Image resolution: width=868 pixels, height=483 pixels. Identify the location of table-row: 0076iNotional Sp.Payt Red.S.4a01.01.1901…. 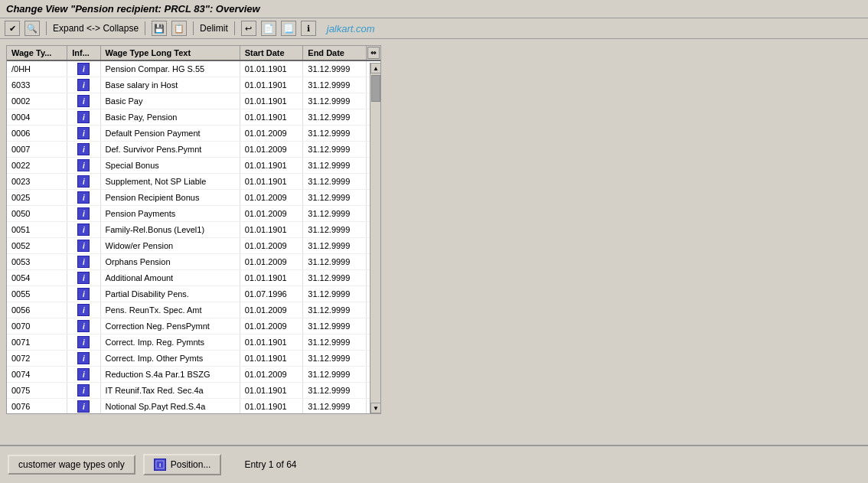
(194, 406).